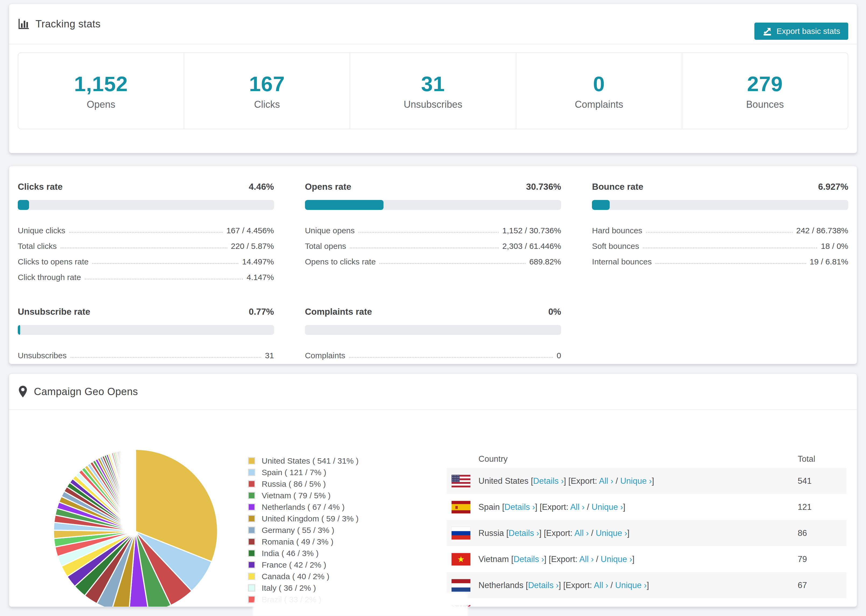 This screenshot has width=866, height=616. I want to click on legend-item-germany: Germany ( 55 / 3% ), so click(303, 530).